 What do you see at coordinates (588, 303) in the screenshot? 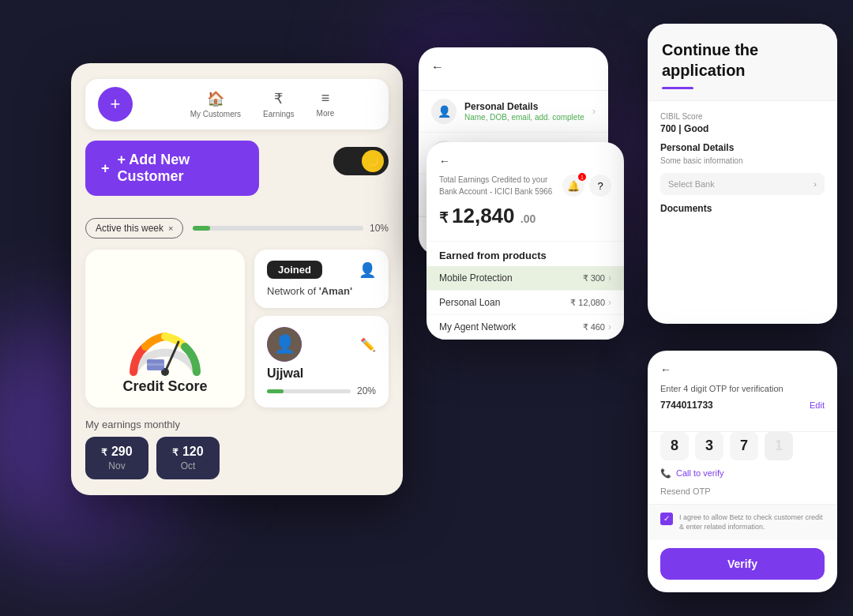
I see `personal-loan-amount: ₹ 12,080` at bounding box center [588, 303].